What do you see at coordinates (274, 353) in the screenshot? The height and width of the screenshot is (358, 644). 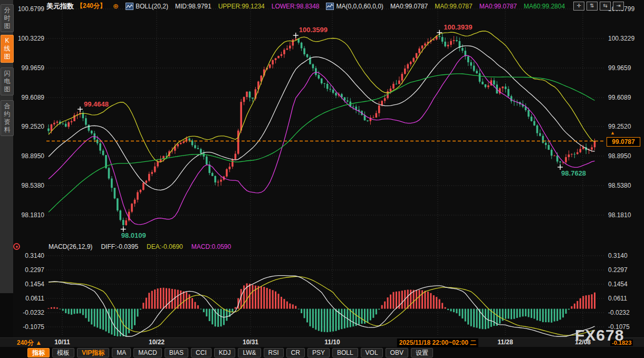 I see `toolbar-button-10: RSI` at bounding box center [274, 353].